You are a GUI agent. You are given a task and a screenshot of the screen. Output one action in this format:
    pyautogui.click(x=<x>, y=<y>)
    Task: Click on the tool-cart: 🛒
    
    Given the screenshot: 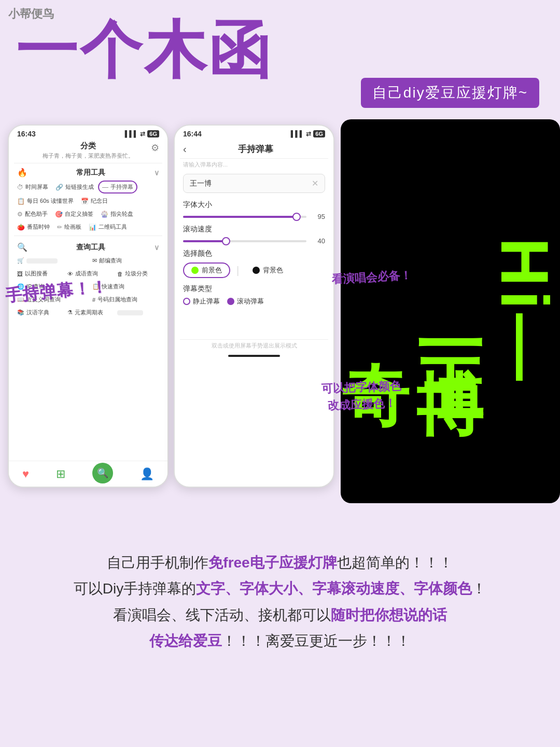 What is the action you would take?
    pyautogui.click(x=51, y=260)
    